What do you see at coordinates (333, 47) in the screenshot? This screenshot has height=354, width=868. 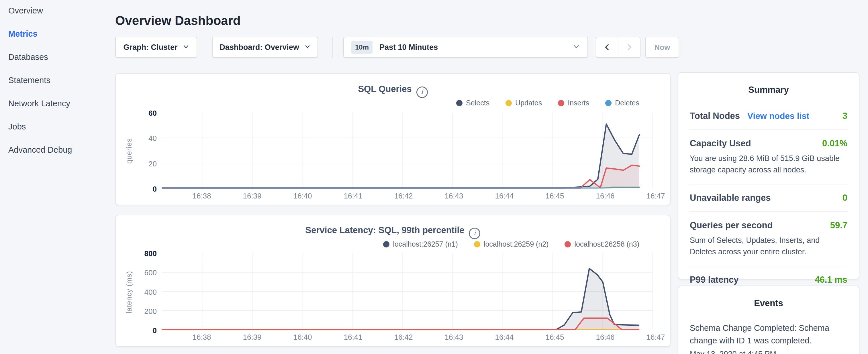 I see `header-divider` at bounding box center [333, 47].